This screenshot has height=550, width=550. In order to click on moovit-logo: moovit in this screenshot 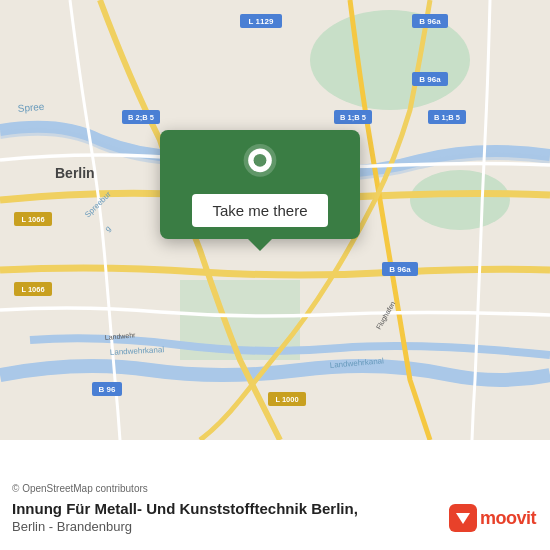, I will do `click(492, 518)`.